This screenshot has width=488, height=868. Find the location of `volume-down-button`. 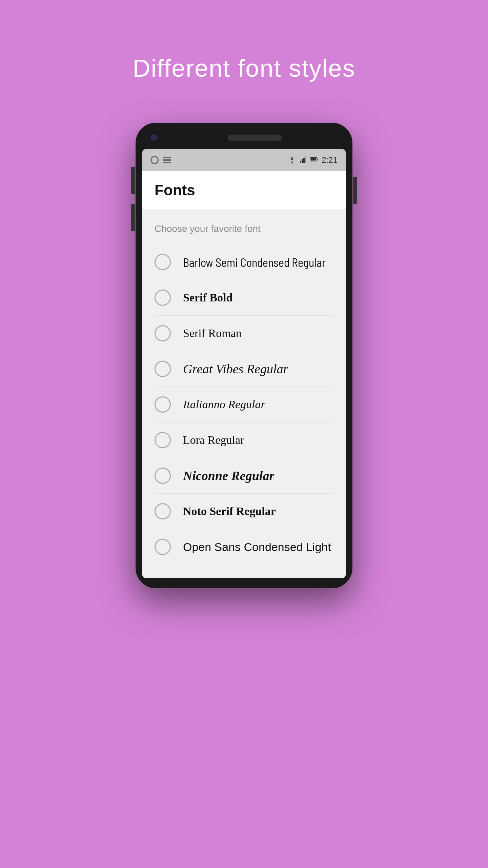

volume-down-button is located at coordinates (133, 218).